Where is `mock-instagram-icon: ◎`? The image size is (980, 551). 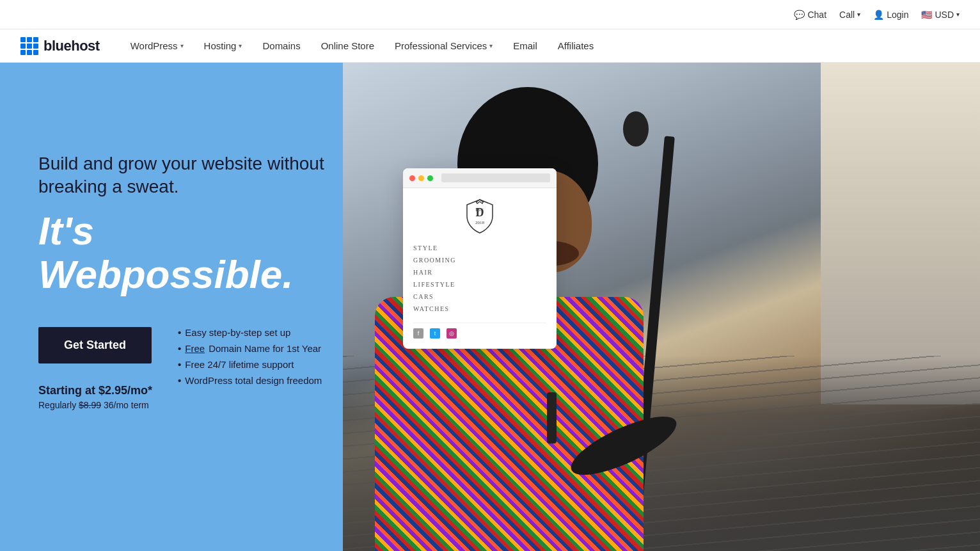 mock-instagram-icon: ◎ is located at coordinates (452, 333).